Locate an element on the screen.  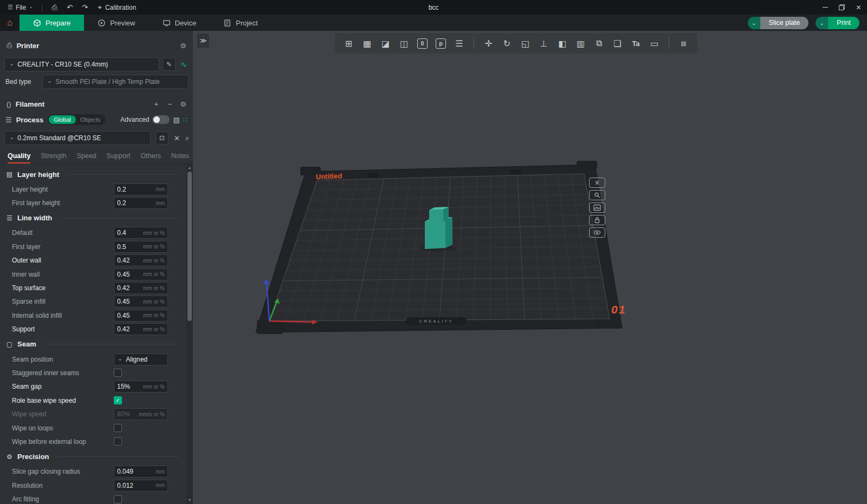
param-input: 0.4mm or % is located at coordinates (141, 233).